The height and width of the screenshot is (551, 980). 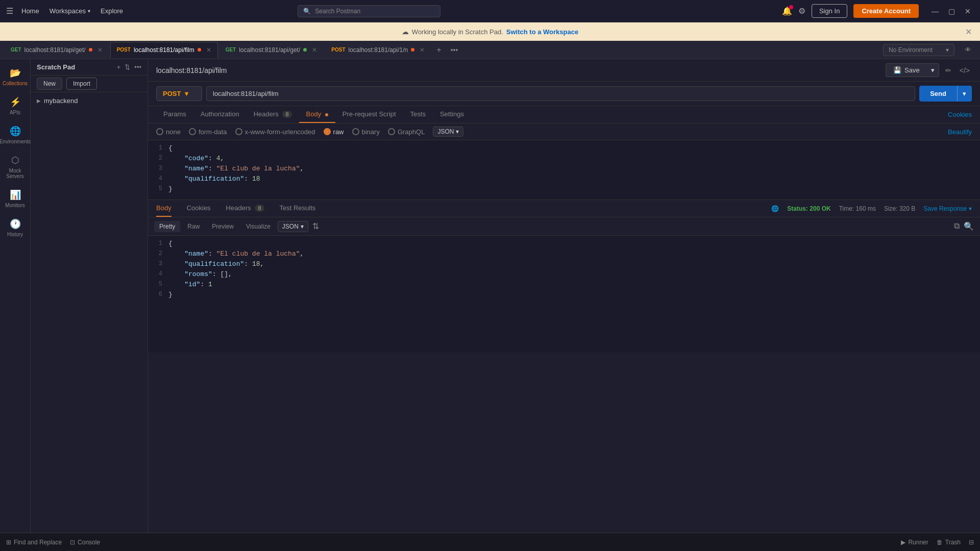 What do you see at coordinates (391, 132) in the screenshot?
I see `radio-graphql-icon` at bounding box center [391, 132].